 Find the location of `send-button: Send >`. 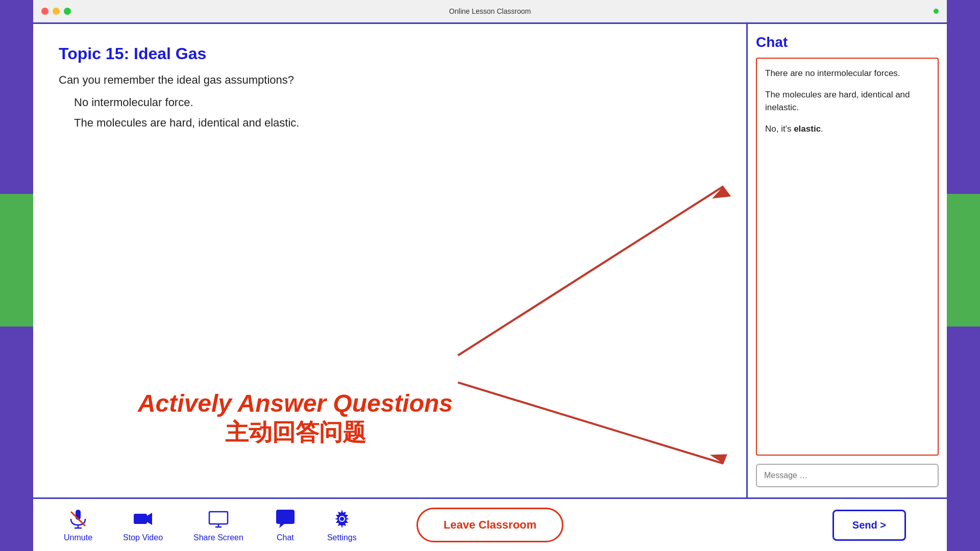

send-button: Send > is located at coordinates (869, 525).